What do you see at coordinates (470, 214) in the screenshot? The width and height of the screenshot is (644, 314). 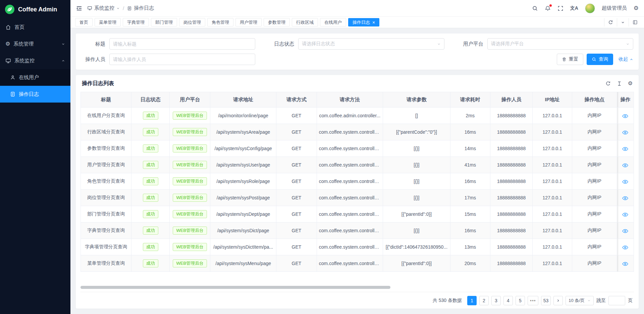 I see `cell-duration: 15ms` at bounding box center [470, 214].